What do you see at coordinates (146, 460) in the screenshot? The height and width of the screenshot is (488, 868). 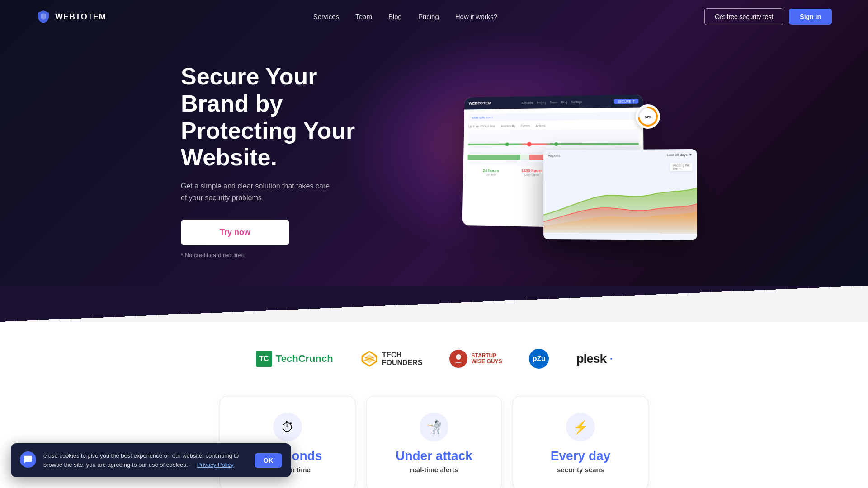 I see `cookie-text: e use cookies to give you the best exper…` at bounding box center [146, 460].